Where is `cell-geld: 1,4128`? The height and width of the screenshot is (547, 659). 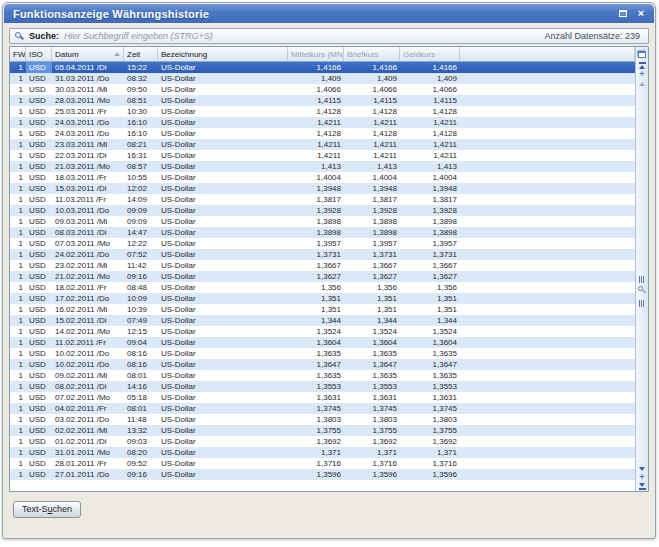
cell-geld: 1,4128 is located at coordinates (430, 134).